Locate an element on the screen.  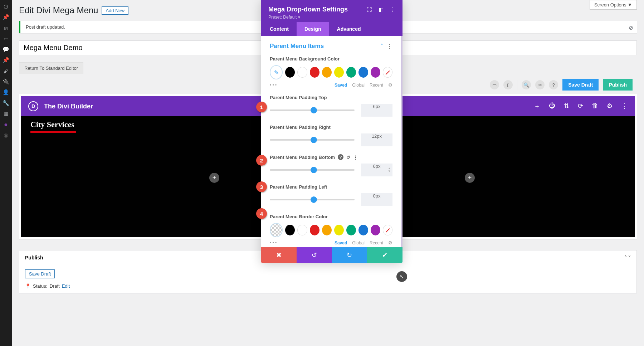
key-icon: 📍 is located at coordinates (28, 286).